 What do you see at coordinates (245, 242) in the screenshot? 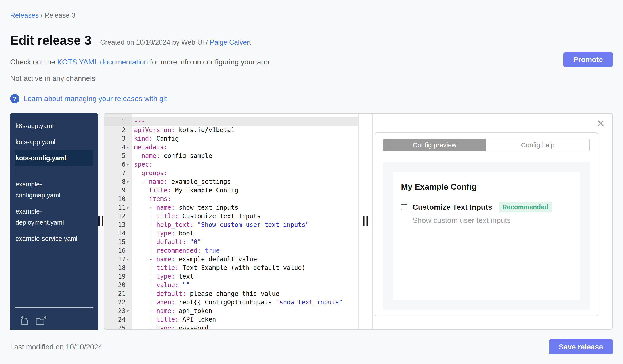
I see `code-line: default: "0"` at bounding box center [245, 242].